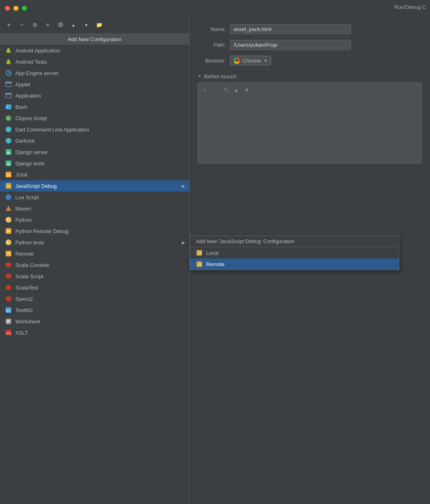 Image resolution: width=430 pixels, height=504 pixels. I want to click on xslt-icon: XSL, so click(8, 333).